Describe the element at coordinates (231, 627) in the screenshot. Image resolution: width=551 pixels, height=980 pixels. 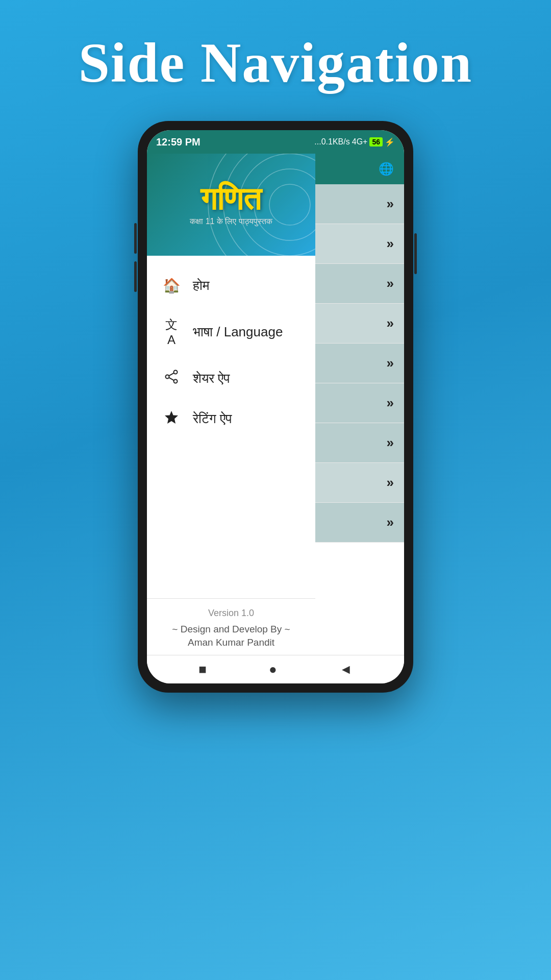
I see `drawer-footer: Version 1.0 ~ Design and Develop By ~ Am…` at that location.